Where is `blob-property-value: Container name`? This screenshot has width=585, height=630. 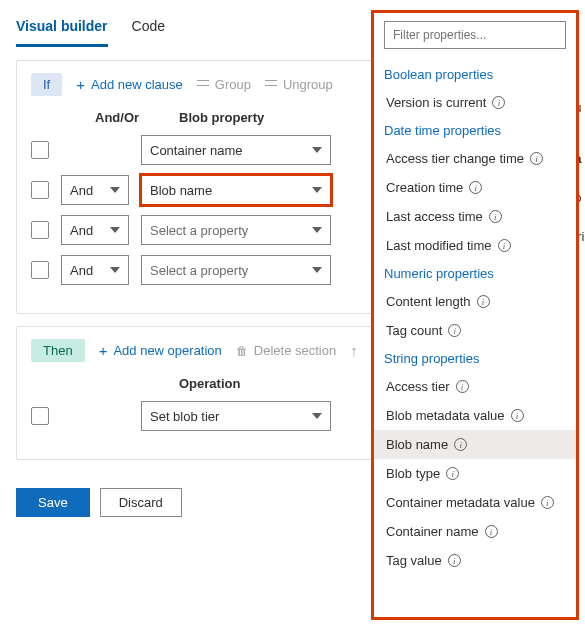
blob-property-value: Container name is located at coordinates (196, 150).